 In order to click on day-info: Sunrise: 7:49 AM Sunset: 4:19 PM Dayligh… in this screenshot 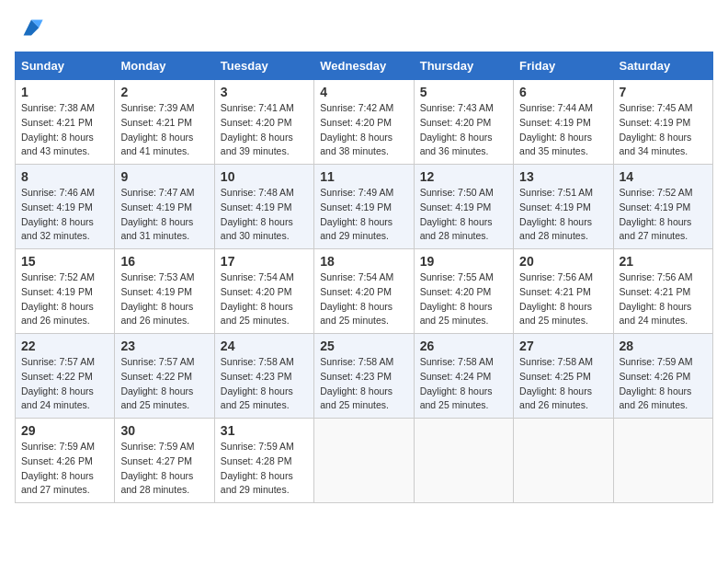, I will do `click(364, 215)`.